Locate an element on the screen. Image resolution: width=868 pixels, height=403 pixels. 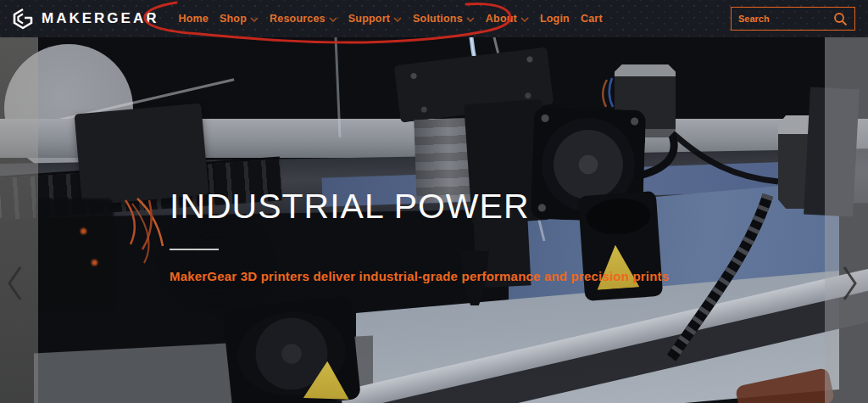
nav-item-home: Home is located at coordinates (193, 19).